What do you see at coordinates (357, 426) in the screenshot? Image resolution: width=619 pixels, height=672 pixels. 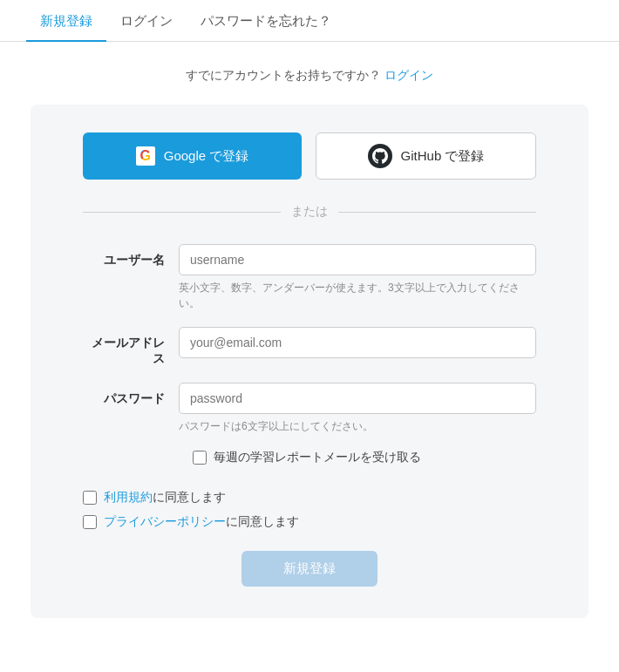 I see `password-hint: パスワードは6文字以上にしてください。` at bounding box center [357, 426].